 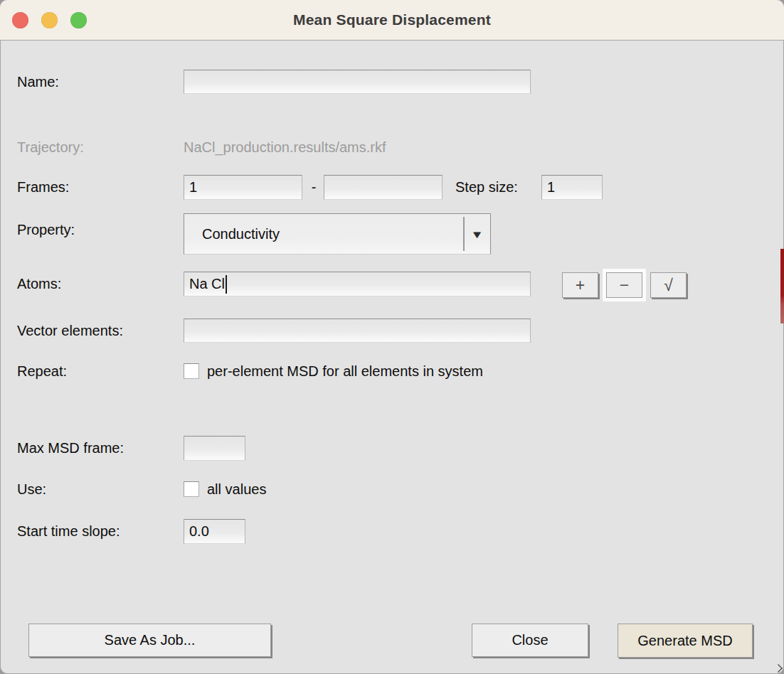 What do you see at coordinates (78, 20) in the screenshot?
I see `zoom-window-icon` at bounding box center [78, 20].